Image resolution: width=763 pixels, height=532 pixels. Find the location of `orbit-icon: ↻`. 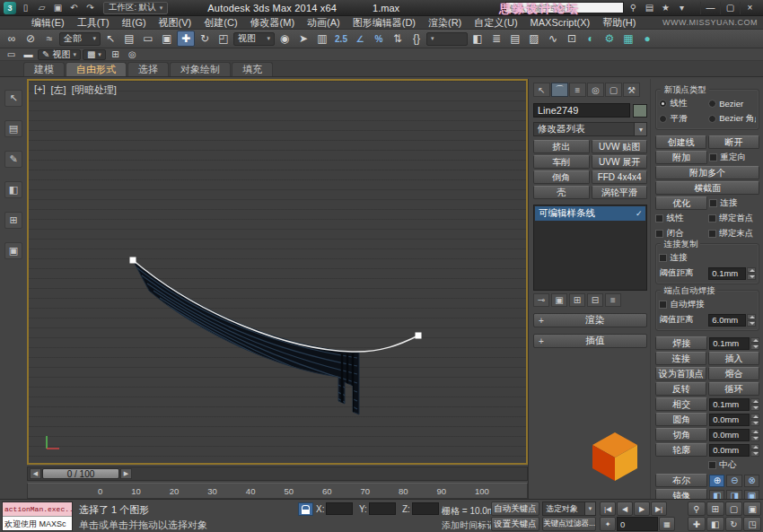

orbit-icon: ↻ is located at coordinates (734, 524).